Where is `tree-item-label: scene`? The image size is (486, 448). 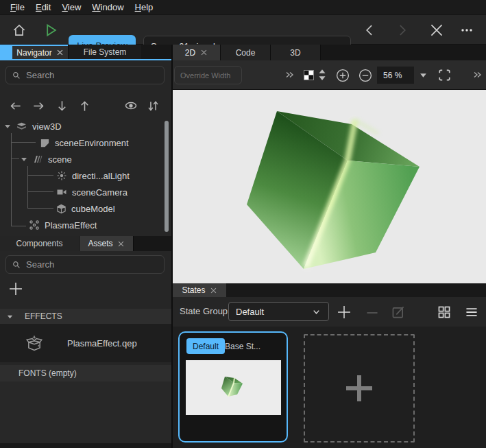
tree-item-label: scene is located at coordinates (60, 159).